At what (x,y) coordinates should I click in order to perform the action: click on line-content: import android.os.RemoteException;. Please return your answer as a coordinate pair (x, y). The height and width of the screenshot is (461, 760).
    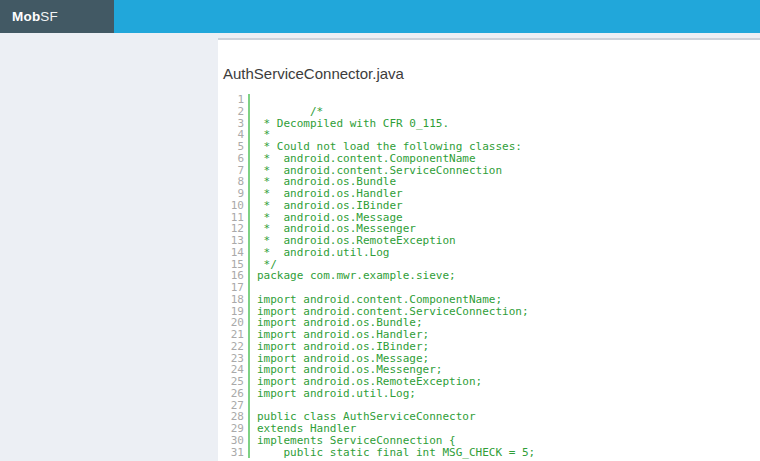
    Looking at the image, I should click on (365, 382).